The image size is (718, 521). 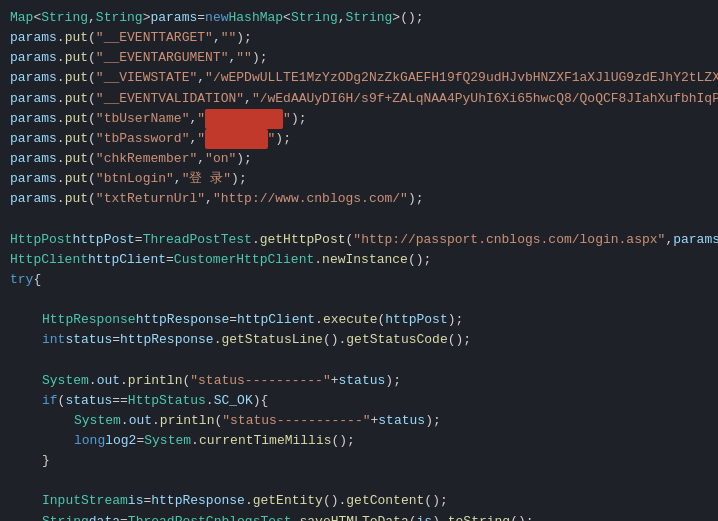 What do you see at coordinates (359, 280) in the screenshot?
I see `line-try: try {` at bounding box center [359, 280].